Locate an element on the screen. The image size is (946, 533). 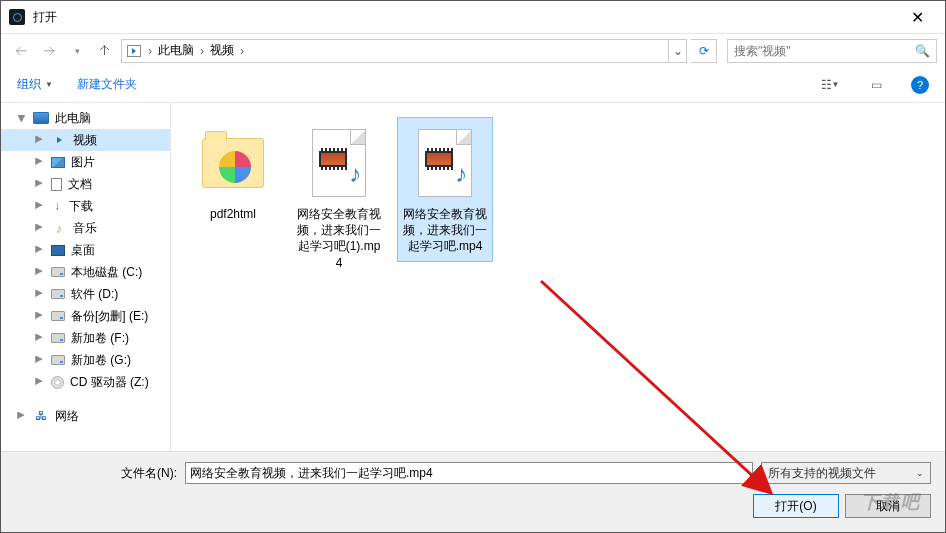
search-box: 🔍 is located at coordinates (832, 51).